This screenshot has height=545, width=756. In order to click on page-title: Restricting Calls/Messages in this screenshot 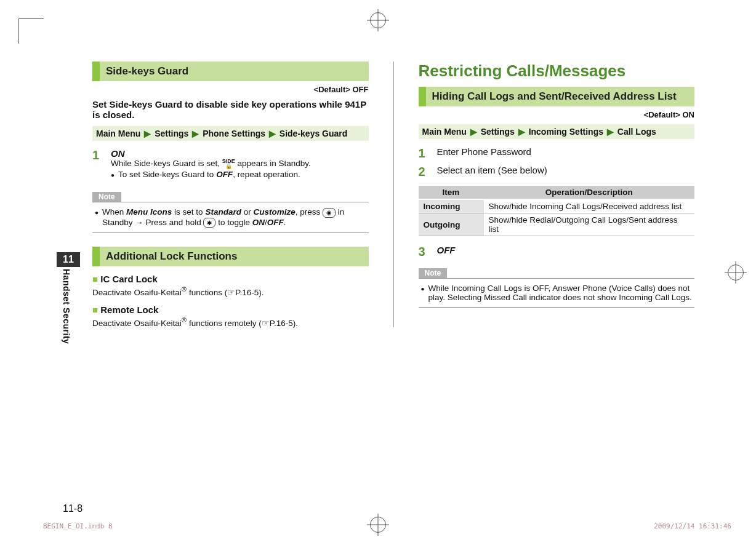, I will do `click(557, 71)`.